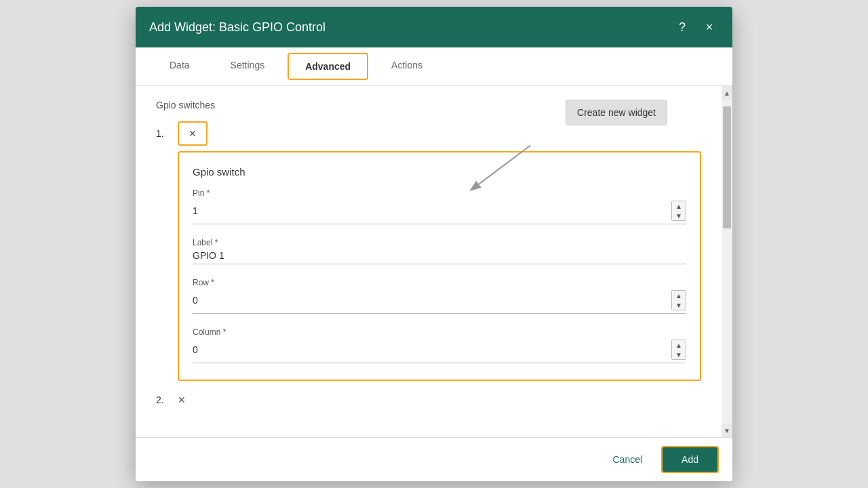 Image resolution: width=868 pixels, height=488 pixels. I want to click on input-pin, so click(432, 211).